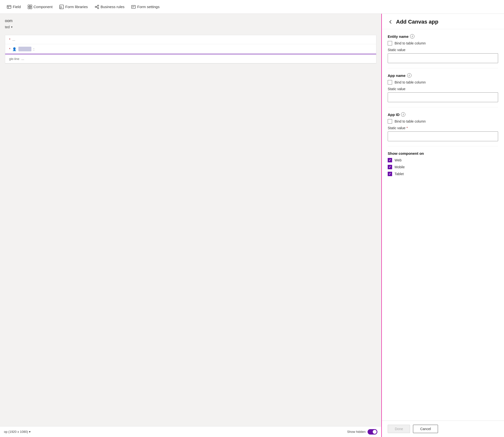  What do you see at coordinates (30, 7) in the screenshot?
I see `component-icon` at bounding box center [30, 7].